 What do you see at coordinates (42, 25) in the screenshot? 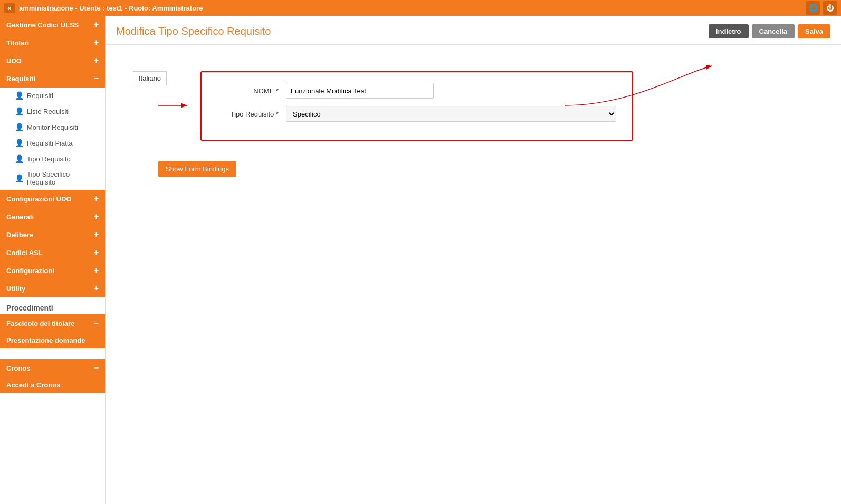
I see `sidebar-section-label: Gestione Codici ULSS` at bounding box center [42, 25].